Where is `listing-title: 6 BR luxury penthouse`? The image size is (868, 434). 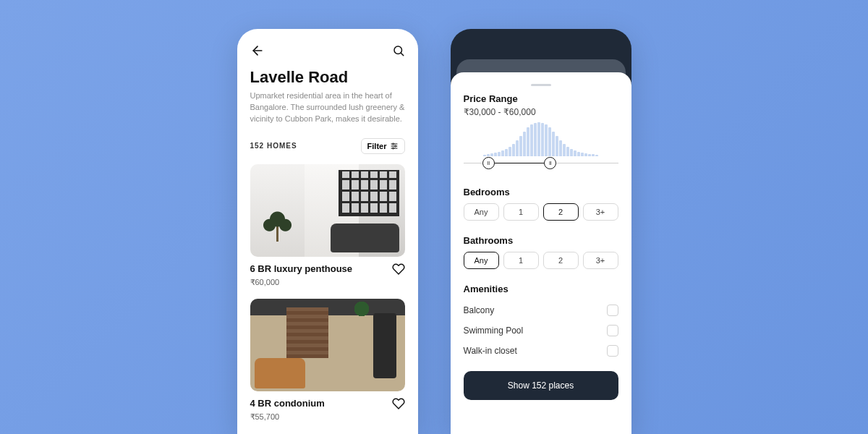
listing-title: 6 BR luxury penthouse is located at coordinates (302, 269).